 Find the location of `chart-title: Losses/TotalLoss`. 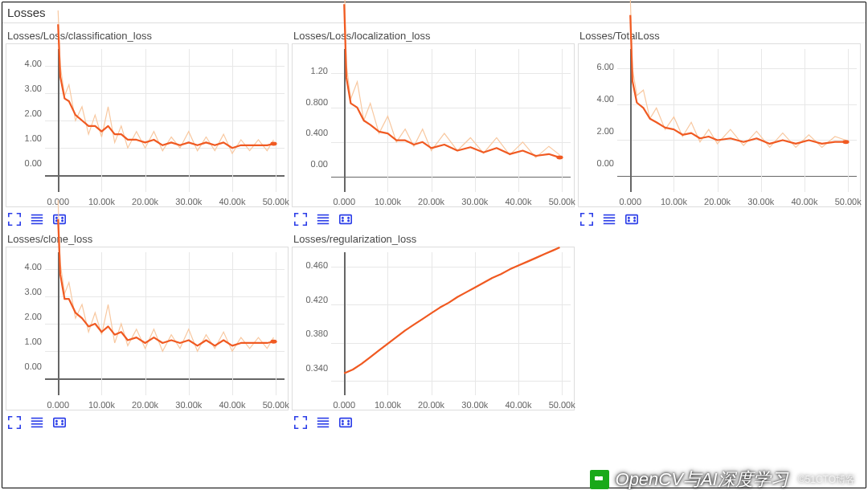

chart-title: Losses/TotalLoss is located at coordinates (719, 35).